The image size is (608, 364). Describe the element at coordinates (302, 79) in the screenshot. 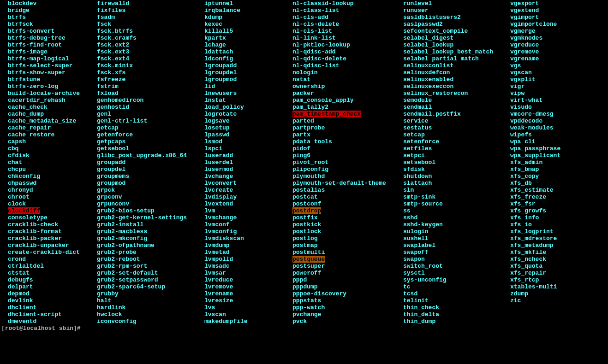

I see `file-name: nstat` at that location.